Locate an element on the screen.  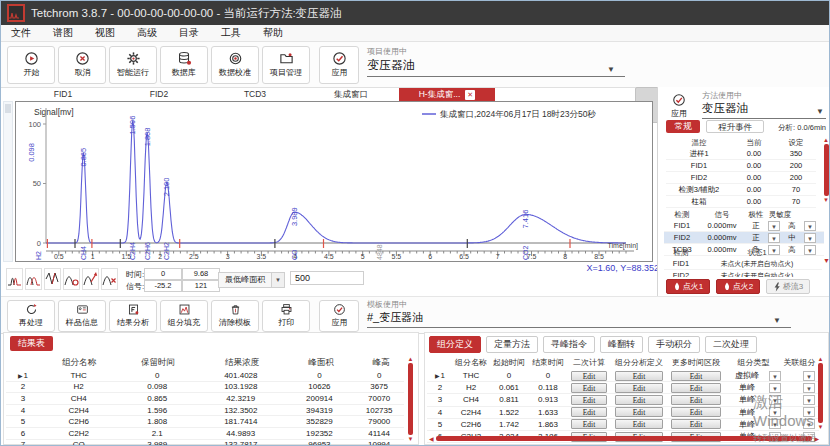
results-row: 4C2H41.596132.3502394319102735 is located at coordinates (205, 411).